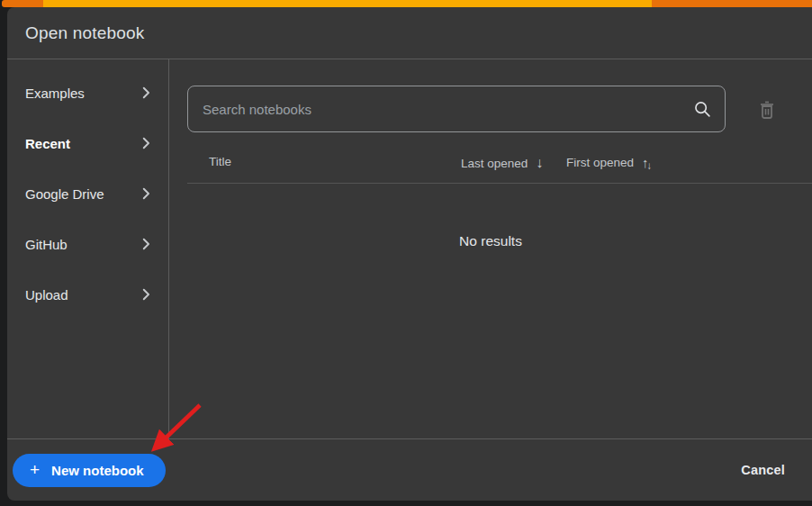 This screenshot has height=506, width=812. Describe the element at coordinates (609, 162) in the screenshot. I see `column-header-first-opened: First opened ↑↓` at that location.